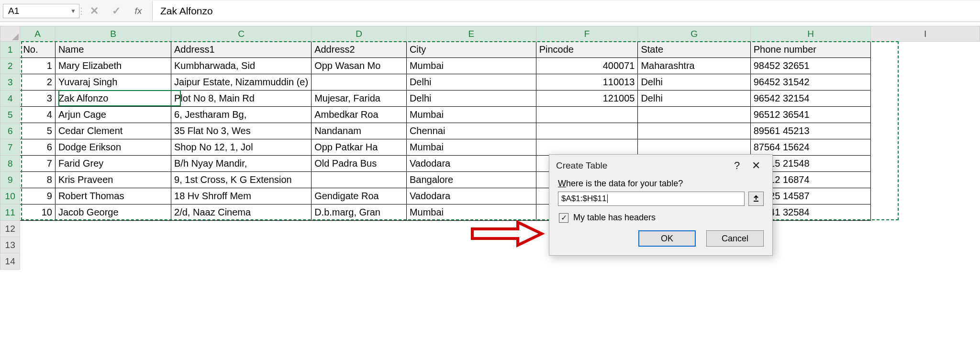 The width and height of the screenshot is (980, 363). What do you see at coordinates (811, 115) in the screenshot?
I see `data-cell: 96512 36541` at bounding box center [811, 115].